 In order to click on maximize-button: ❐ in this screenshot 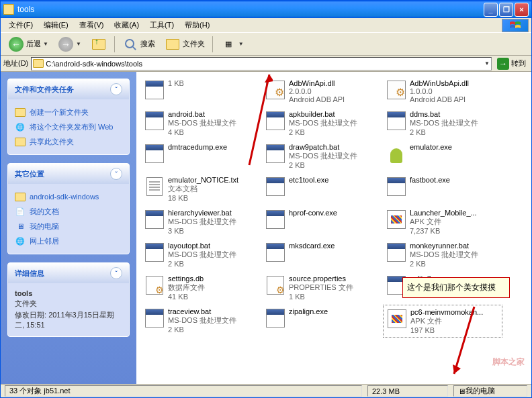, I will do `click(506, 9)`.